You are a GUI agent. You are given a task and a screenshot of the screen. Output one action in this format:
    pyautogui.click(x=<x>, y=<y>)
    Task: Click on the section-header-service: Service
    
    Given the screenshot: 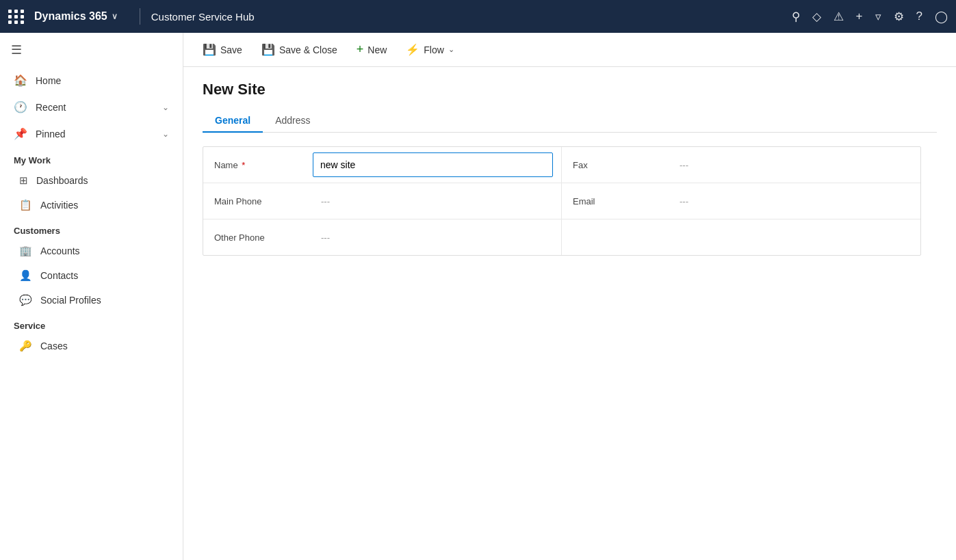 What is the action you would take?
    pyautogui.click(x=92, y=323)
    